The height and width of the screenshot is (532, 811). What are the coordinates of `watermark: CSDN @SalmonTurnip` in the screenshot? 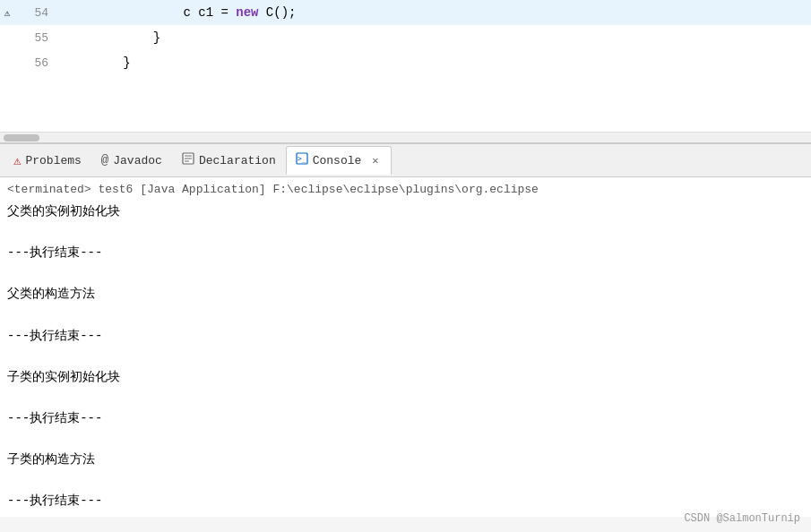 It's located at (742, 519).